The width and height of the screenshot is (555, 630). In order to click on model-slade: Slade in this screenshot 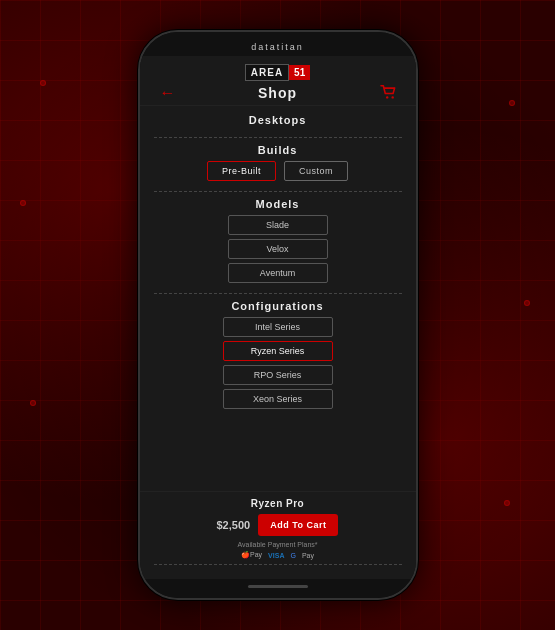, I will do `click(278, 225)`.